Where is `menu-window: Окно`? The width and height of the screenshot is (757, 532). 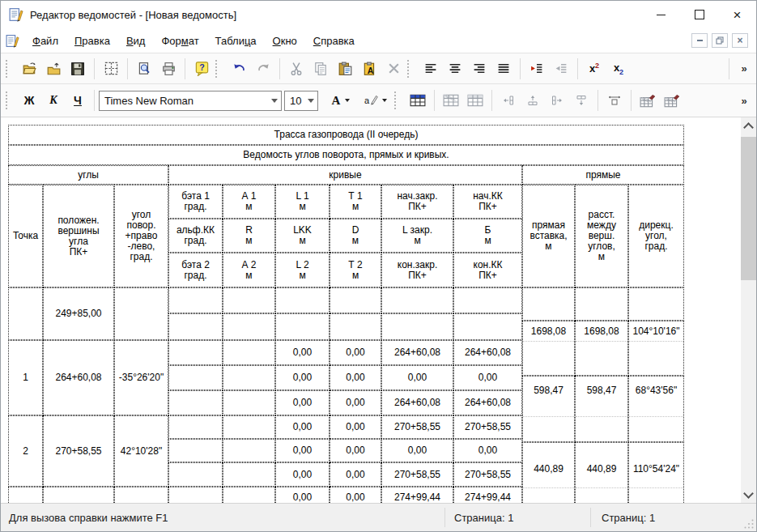
menu-window: Окно is located at coordinates (285, 40).